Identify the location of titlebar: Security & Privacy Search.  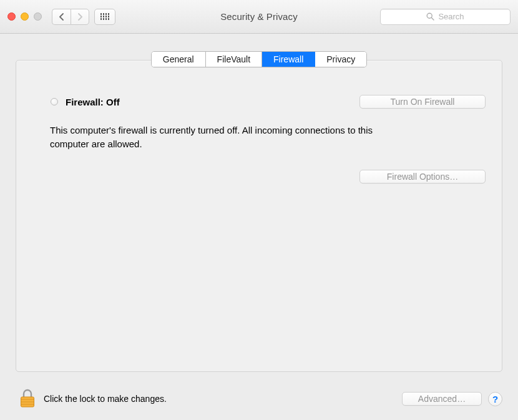
(259, 17).